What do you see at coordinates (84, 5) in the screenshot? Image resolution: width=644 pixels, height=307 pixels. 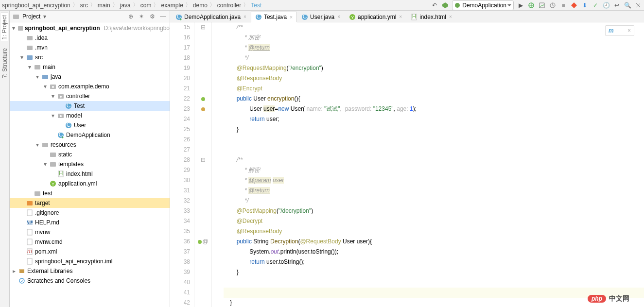 I see `crumb: src` at bounding box center [84, 5].